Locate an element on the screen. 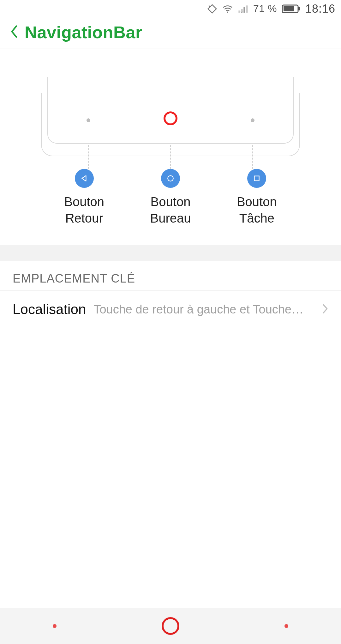  button-label: Tâche is located at coordinates (257, 218).